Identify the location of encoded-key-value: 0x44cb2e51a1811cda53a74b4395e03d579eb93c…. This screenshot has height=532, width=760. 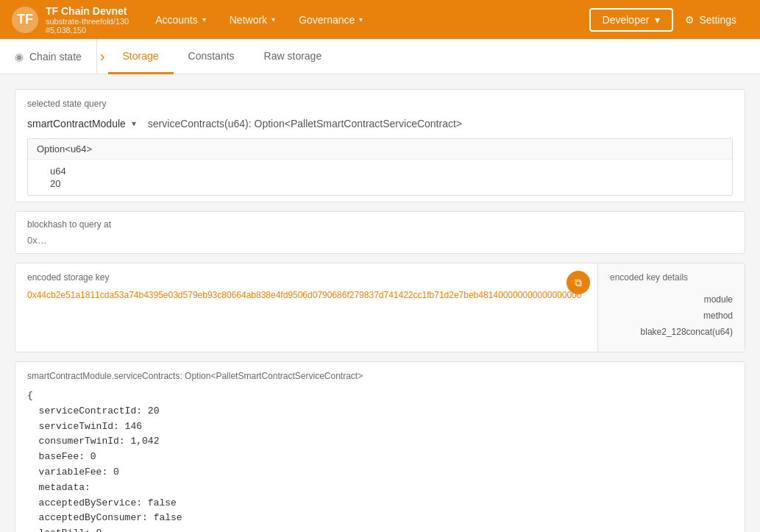
(306, 295).